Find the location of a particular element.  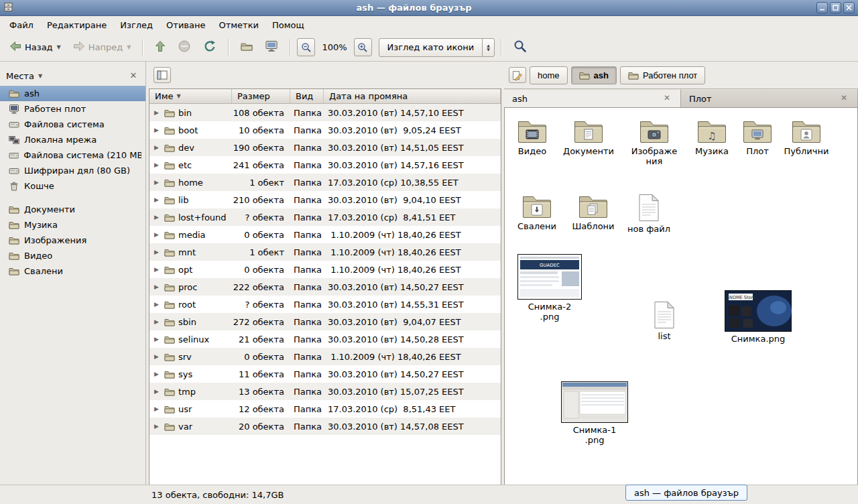

menu-go: Отиване is located at coordinates (186, 25).